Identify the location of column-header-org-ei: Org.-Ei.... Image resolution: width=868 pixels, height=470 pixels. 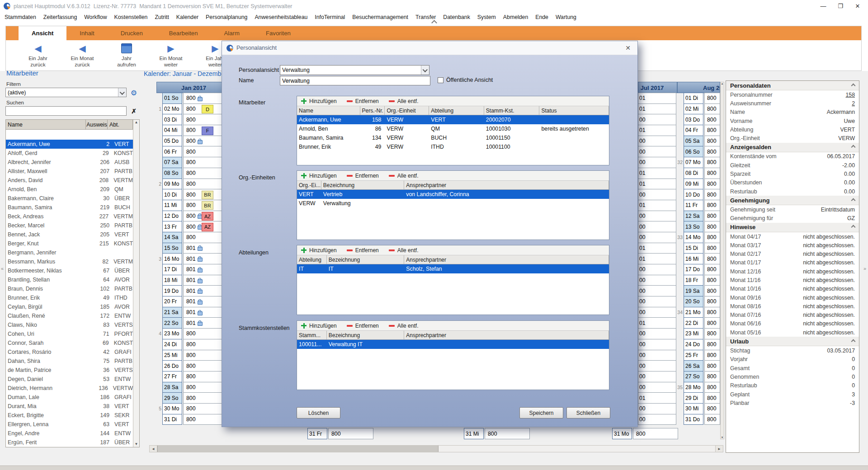
(309, 185).